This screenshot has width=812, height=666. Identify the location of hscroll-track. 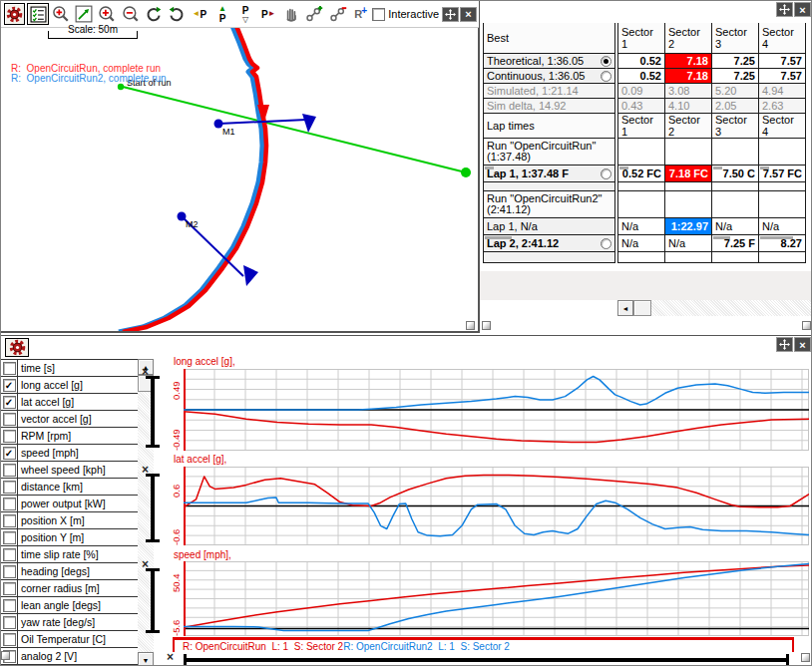
(732, 308).